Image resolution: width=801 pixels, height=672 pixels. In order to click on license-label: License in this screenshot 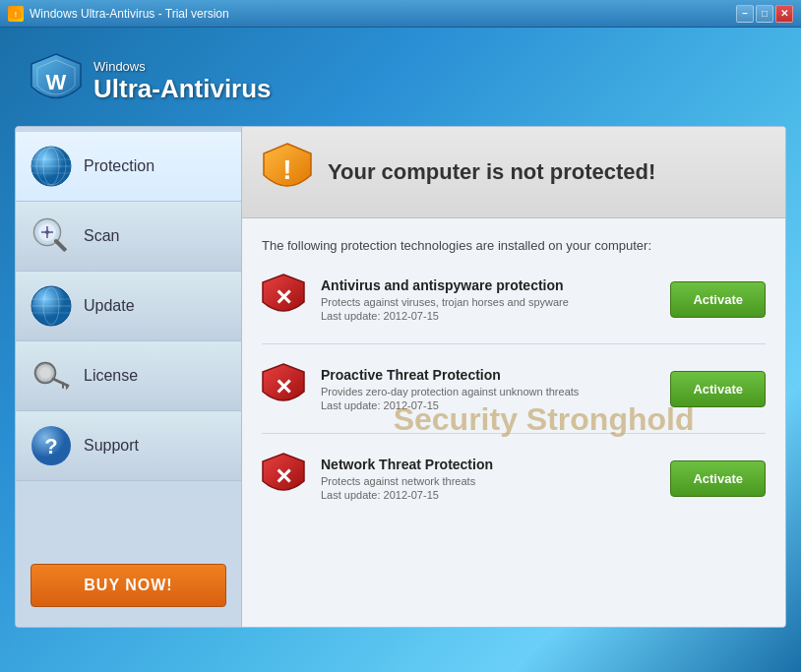, I will do `click(110, 376)`.